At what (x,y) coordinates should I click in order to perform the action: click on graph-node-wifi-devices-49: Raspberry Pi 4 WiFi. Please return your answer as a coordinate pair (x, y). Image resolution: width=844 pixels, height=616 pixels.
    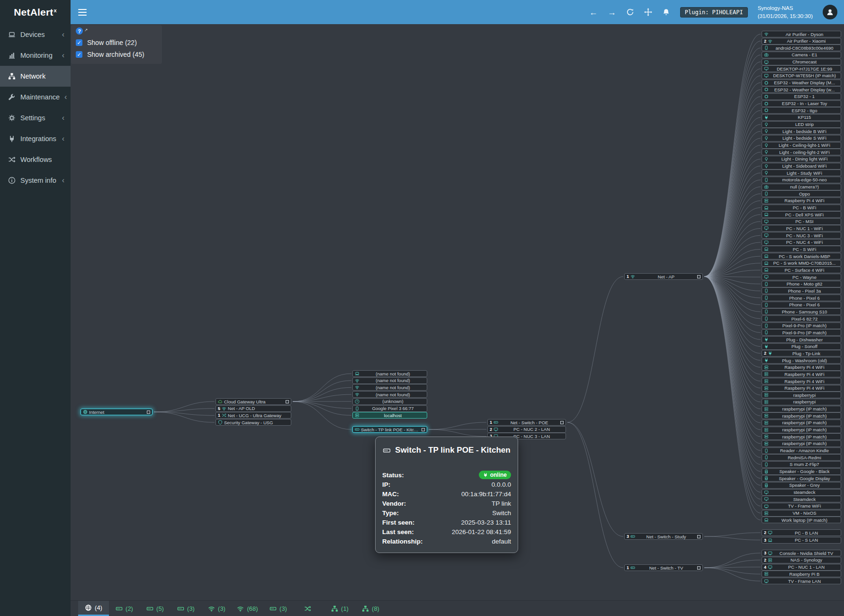
    Looking at the image, I should click on (801, 374).